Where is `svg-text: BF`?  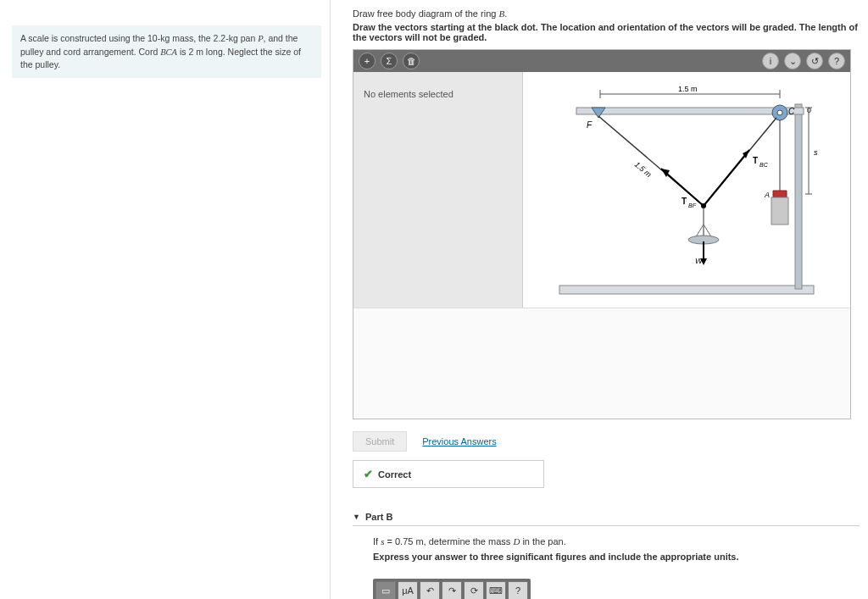 svg-text: BF is located at coordinates (693, 205).